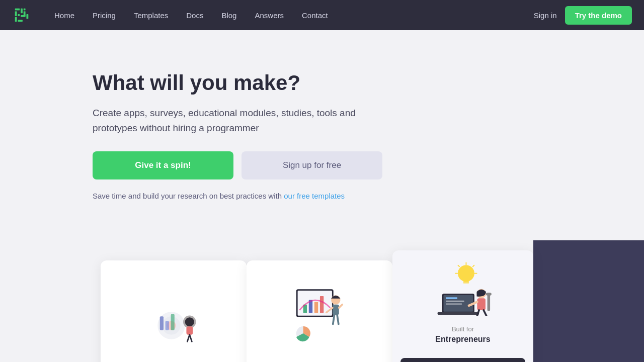 The width and height of the screenshot is (644, 362). Describe the element at coordinates (233, 121) in the screenshot. I see `hero-subtitle: Create apps, surveys, educational module…` at that location.